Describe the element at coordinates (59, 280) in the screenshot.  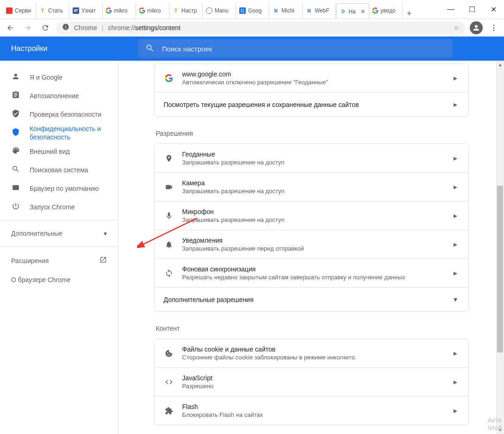
I see `sidebar-about-chrome: О браузере Chrome` at that location.